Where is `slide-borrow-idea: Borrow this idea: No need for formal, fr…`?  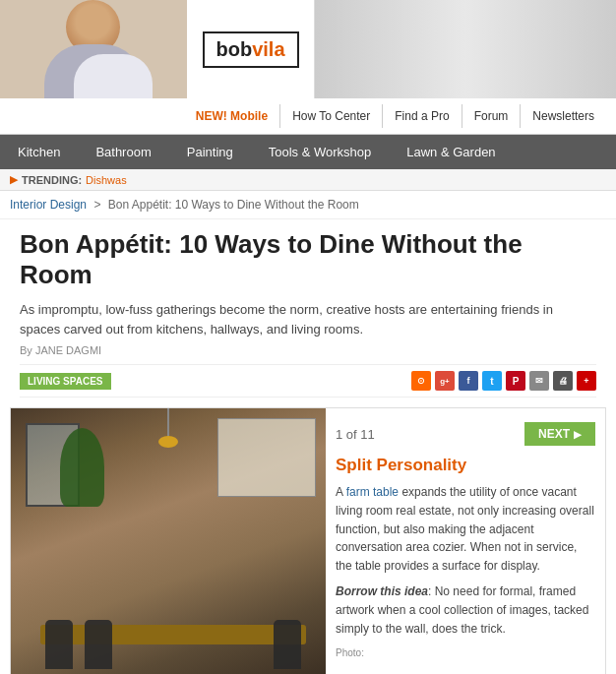 slide-borrow-idea: Borrow this idea: No need for formal, fr… is located at coordinates (465, 610).